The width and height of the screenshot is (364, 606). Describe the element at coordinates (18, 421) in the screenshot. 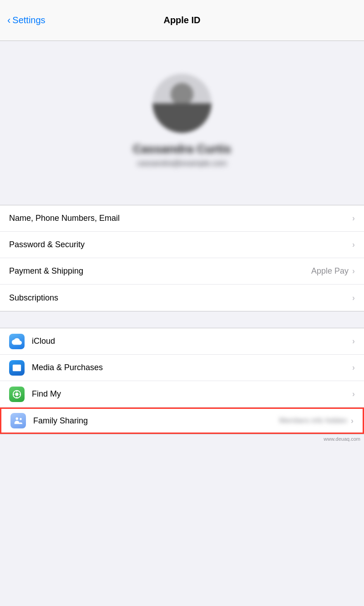

I see `family-svg` at that location.